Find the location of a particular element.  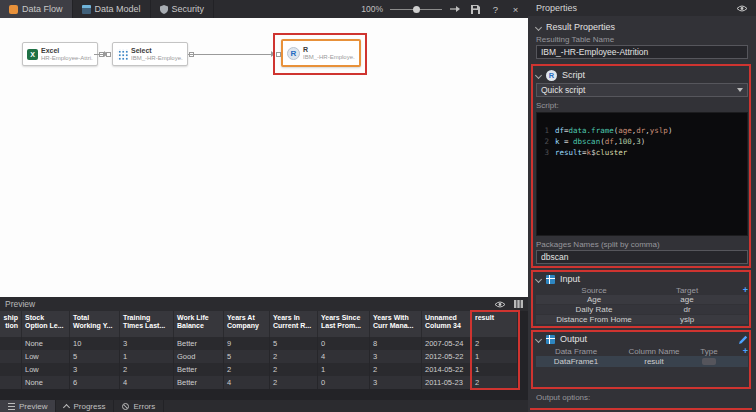

node-title: Excel is located at coordinates (67, 51).